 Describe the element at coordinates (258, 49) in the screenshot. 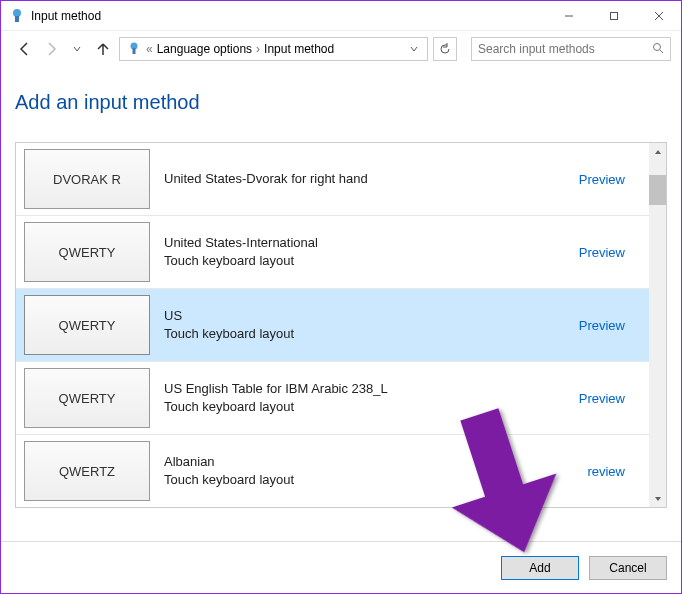

I see `chevron-right-icon: ›` at that location.